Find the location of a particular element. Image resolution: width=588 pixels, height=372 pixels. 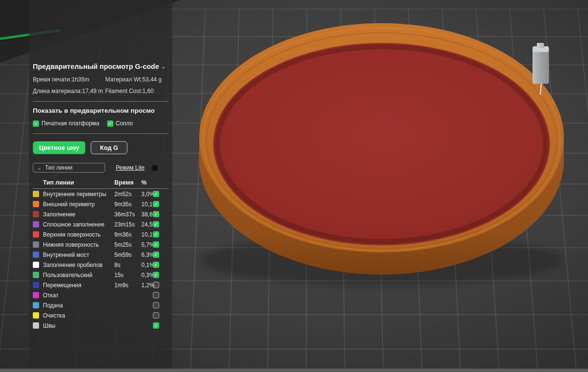

table-row: Подача is located at coordinates (100, 306).